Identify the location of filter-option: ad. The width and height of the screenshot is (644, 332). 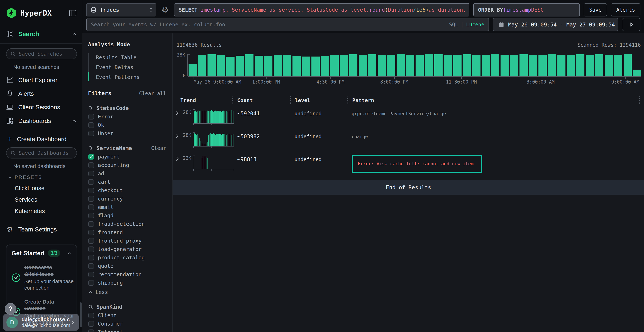
(127, 174).